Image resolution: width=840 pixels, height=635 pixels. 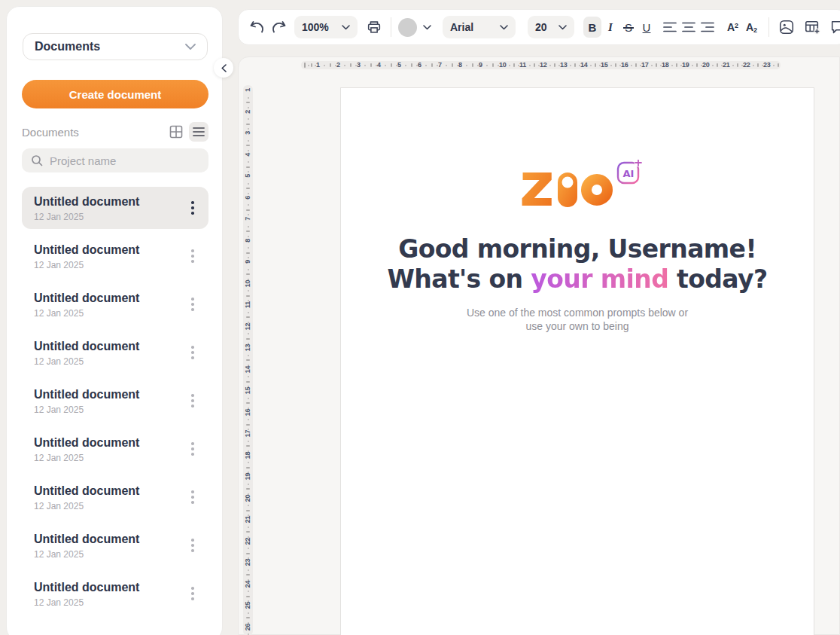 What do you see at coordinates (751, 27) in the screenshot?
I see `subscript-button: A2` at bounding box center [751, 27].